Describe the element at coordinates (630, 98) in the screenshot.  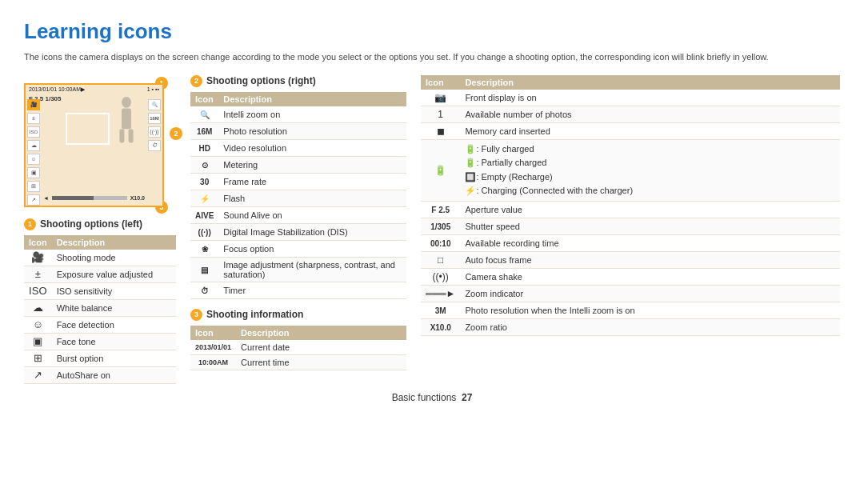
I see `table-row: 📷Front display is on` at that location.